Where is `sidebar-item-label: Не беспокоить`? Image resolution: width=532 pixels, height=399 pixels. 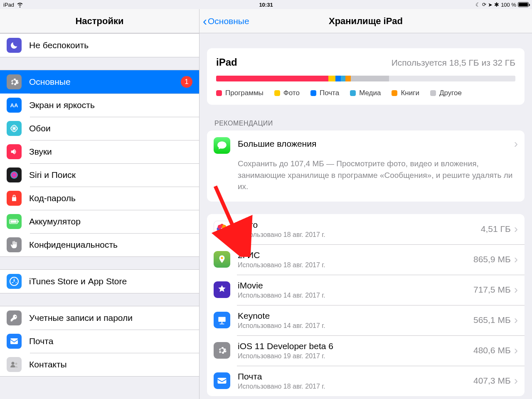 sidebar-item-label: Не беспокоить is located at coordinates (111, 45).